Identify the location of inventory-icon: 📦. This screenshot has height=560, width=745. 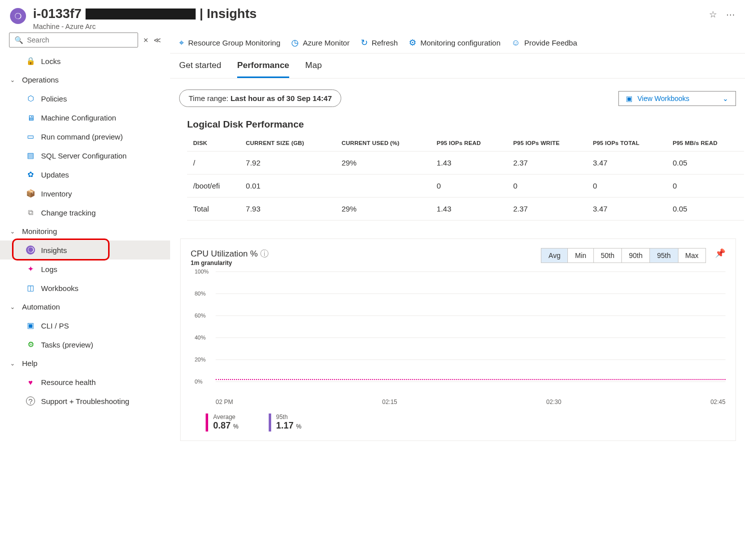
(31, 194).